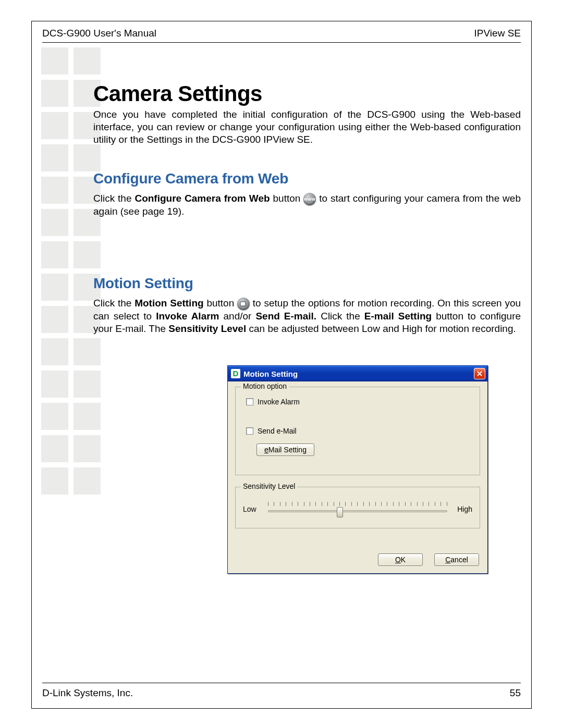 The width and height of the screenshot is (563, 728). Describe the element at coordinates (364, 450) in the screenshot. I see `email-setting-wrap: eMail Setting` at that location.